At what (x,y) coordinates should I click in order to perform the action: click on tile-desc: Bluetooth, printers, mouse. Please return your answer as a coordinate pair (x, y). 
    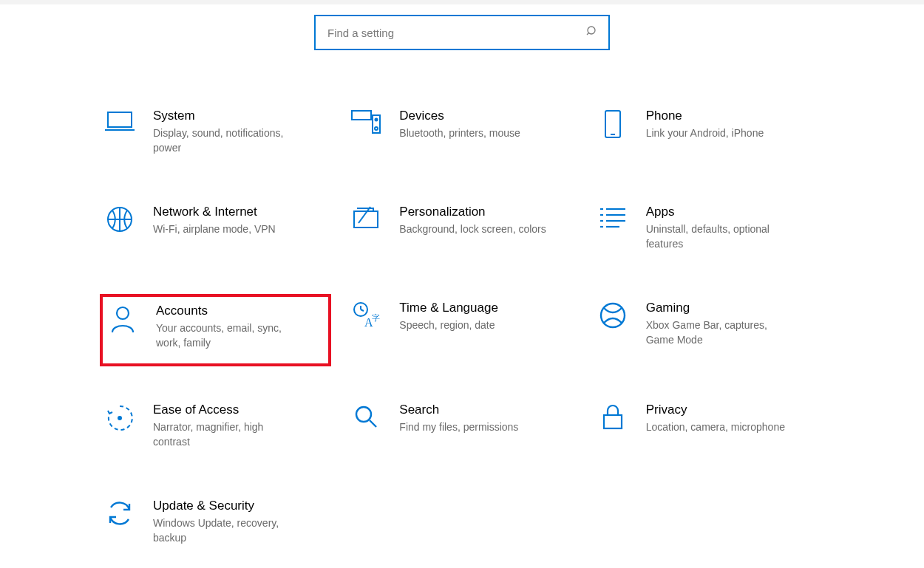
    Looking at the image, I should click on (473, 133).